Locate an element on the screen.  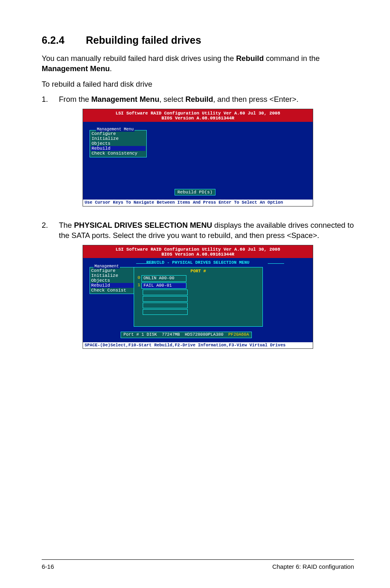
info-firmware: PF20A60A is located at coordinates (239, 335).